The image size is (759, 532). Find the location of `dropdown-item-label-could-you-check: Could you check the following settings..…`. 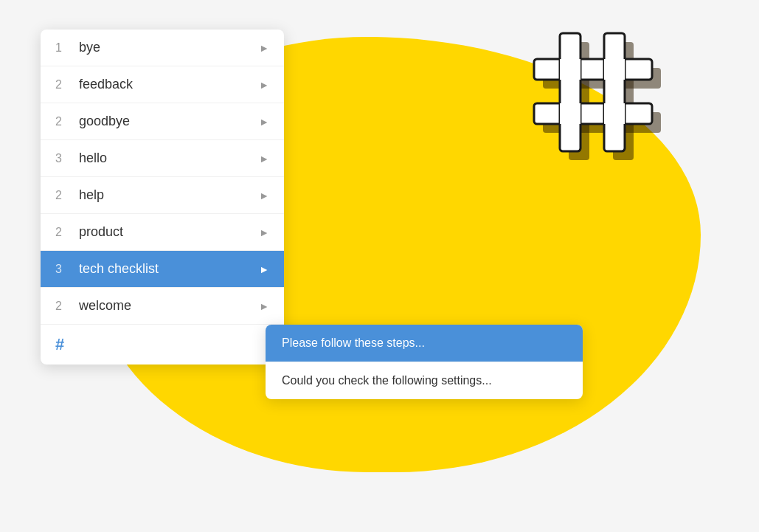

dropdown-item-label-could-you-check: Could you check the following settings..… is located at coordinates (387, 381).